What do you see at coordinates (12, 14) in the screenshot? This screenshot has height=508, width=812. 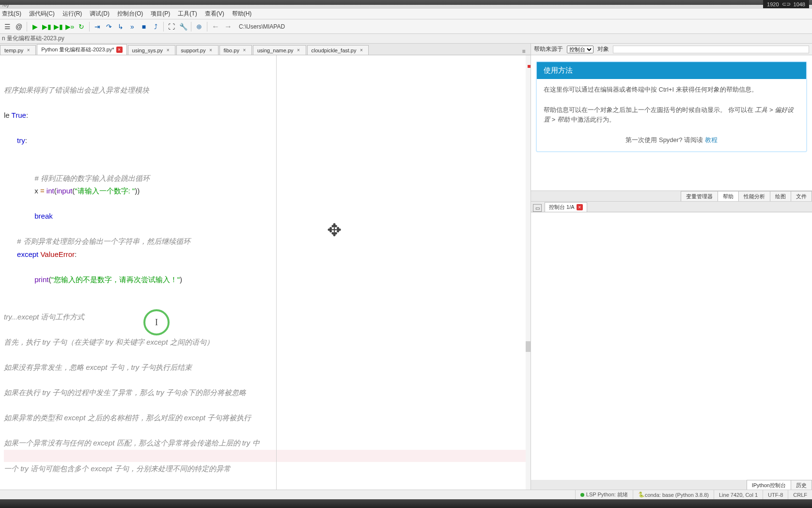 I see `menu-find: 查找(S)` at bounding box center [12, 14].